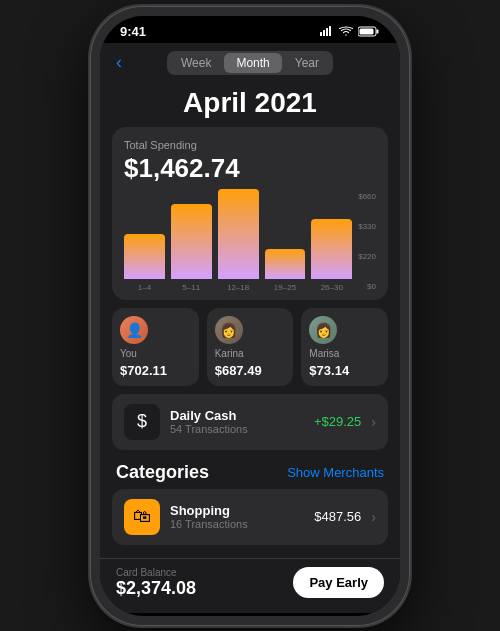  Describe the element at coordinates (229, 330) in the screenshot. I see `avatar-karina: 👩` at that location.